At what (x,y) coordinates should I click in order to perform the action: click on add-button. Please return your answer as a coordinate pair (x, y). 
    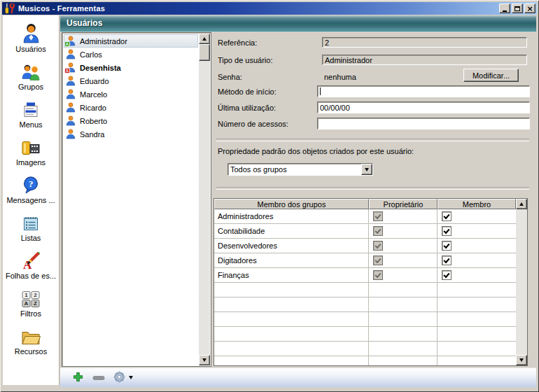
    Looking at the image, I should click on (78, 378).